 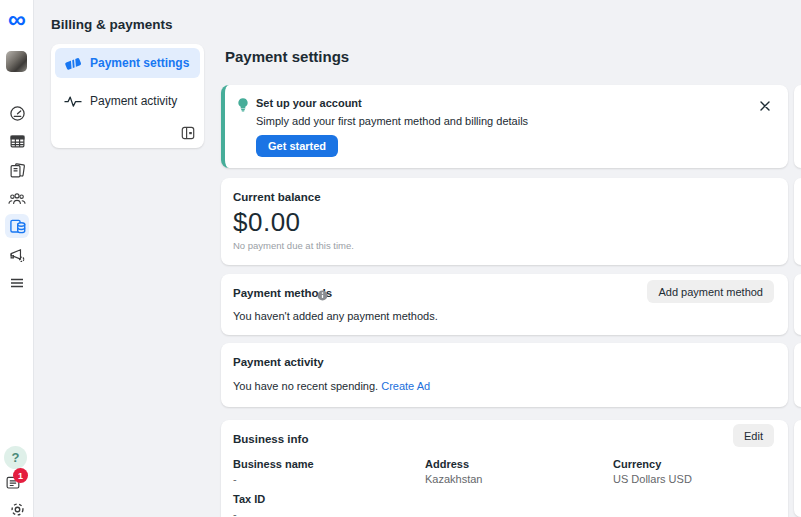 I want to click on field-label: Currency, so click(x=652, y=464).